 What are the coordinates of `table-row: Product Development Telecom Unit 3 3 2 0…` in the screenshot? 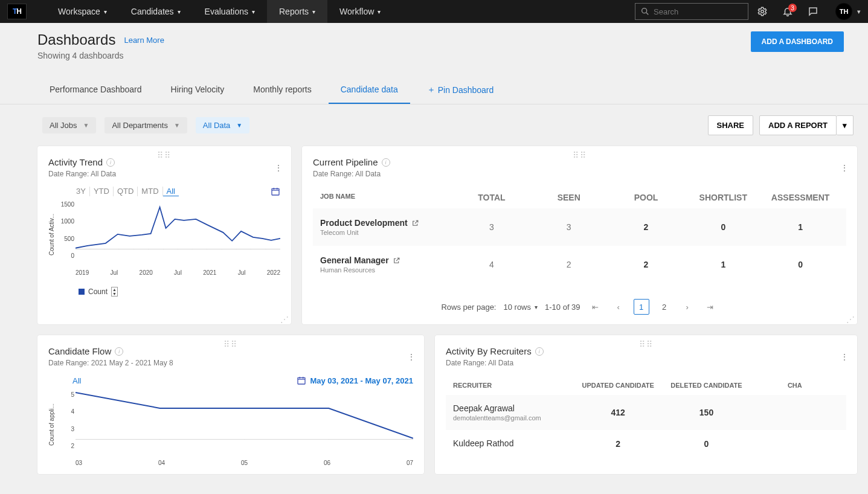 It's located at (580, 227).